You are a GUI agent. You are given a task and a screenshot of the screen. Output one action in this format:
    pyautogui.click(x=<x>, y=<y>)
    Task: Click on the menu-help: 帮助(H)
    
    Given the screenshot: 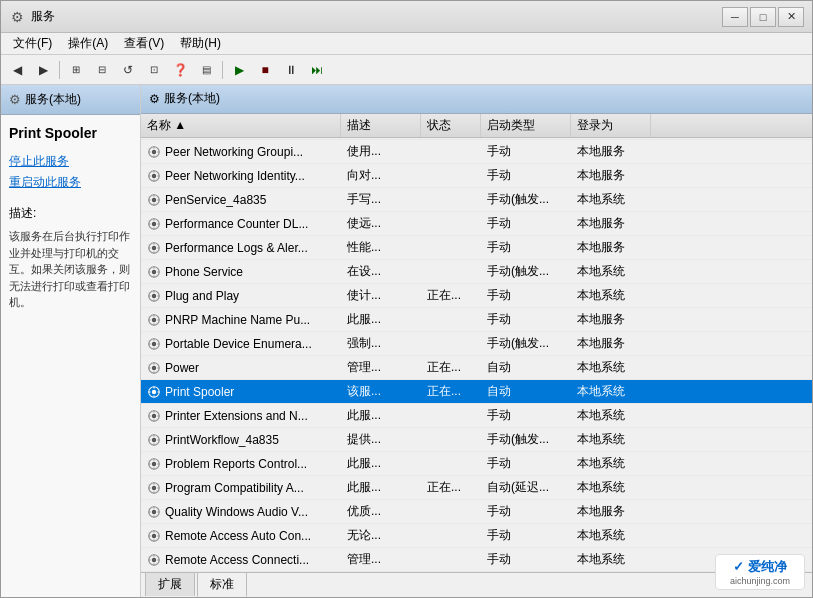 What is the action you would take?
    pyautogui.click(x=200, y=44)
    